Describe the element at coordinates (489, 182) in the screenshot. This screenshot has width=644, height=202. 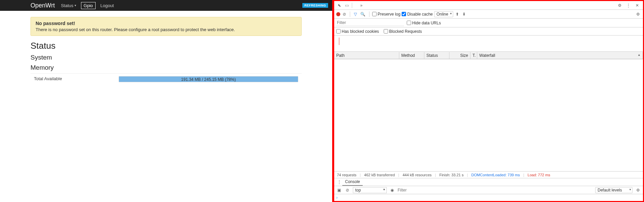
I see `console-drawer-tabs: ⋮ Console` at that location.